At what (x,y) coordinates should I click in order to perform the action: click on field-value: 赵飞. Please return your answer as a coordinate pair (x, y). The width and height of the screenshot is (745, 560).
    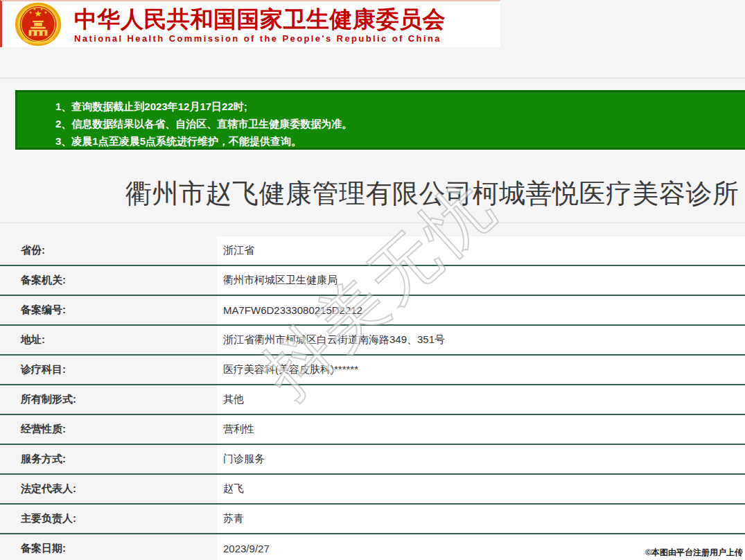
    Looking at the image, I should click on (481, 489).